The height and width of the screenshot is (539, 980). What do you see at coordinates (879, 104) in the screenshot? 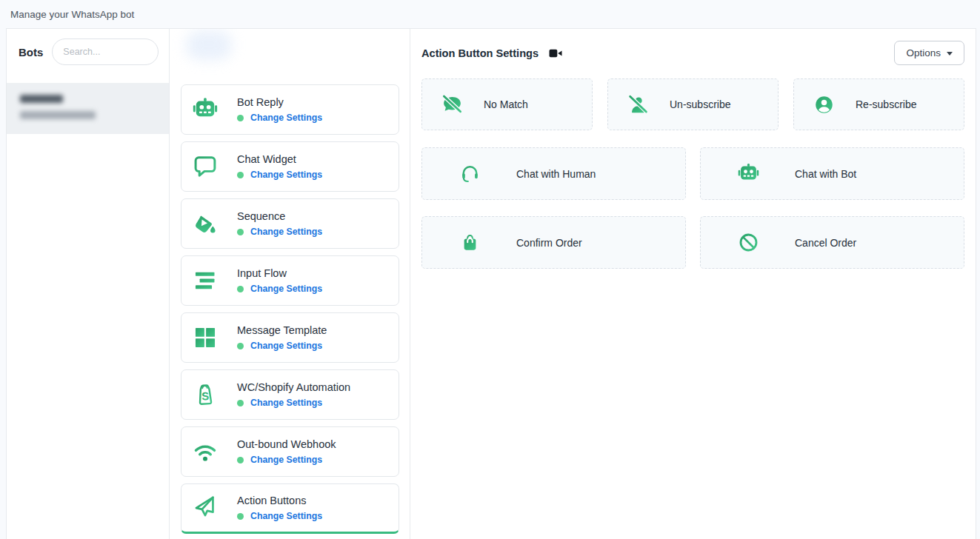
I see `tile-re-subscribe: Re-subscribe` at bounding box center [879, 104].